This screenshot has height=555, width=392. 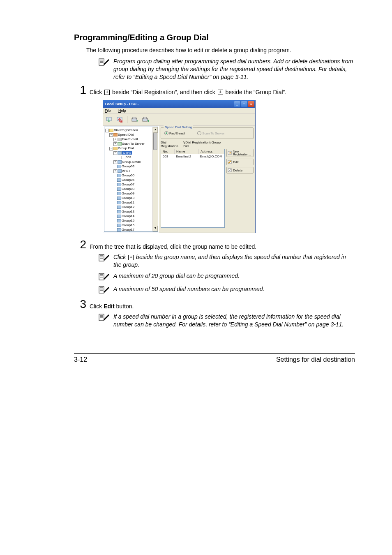 I want to click on toolbar-separator, so click(x=127, y=120).